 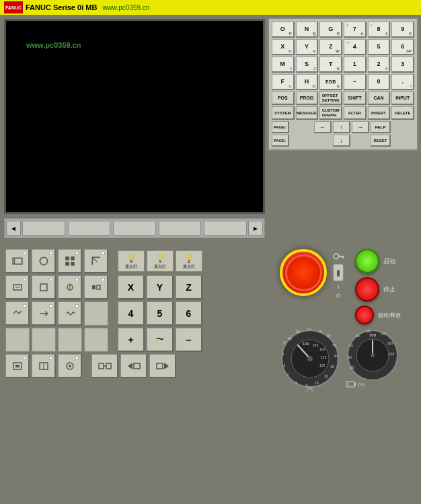 I want to click on key-SHIFT: SHIFT, so click(x=355, y=98).